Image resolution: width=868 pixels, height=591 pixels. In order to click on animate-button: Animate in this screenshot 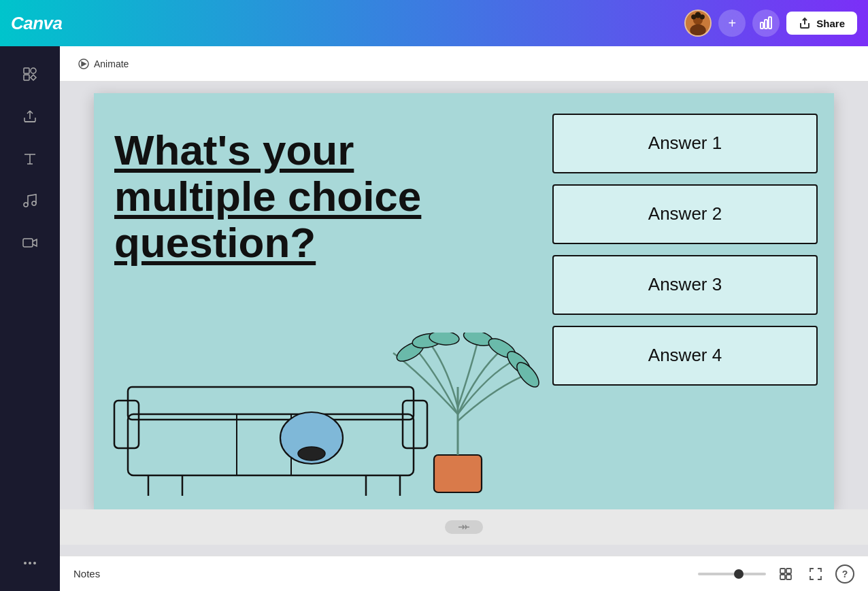, I will do `click(103, 64)`.